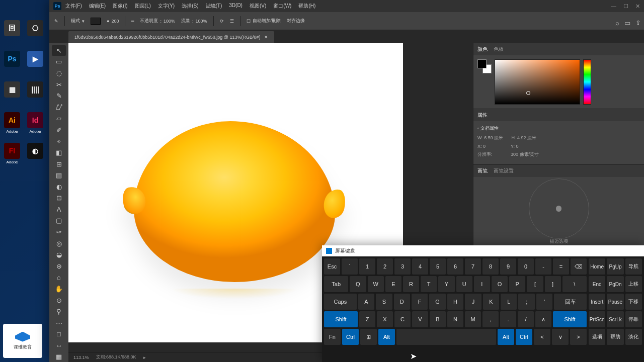 Image resolution: width=644 pixels, height=362 pixels. I want to click on tool-button: □, so click(59, 334).